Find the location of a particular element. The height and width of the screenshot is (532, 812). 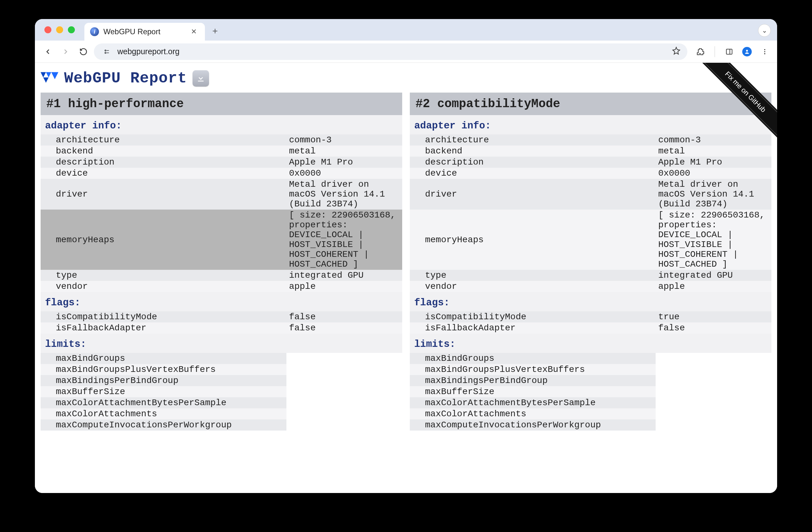

kv-key: device is located at coordinates (533, 173).